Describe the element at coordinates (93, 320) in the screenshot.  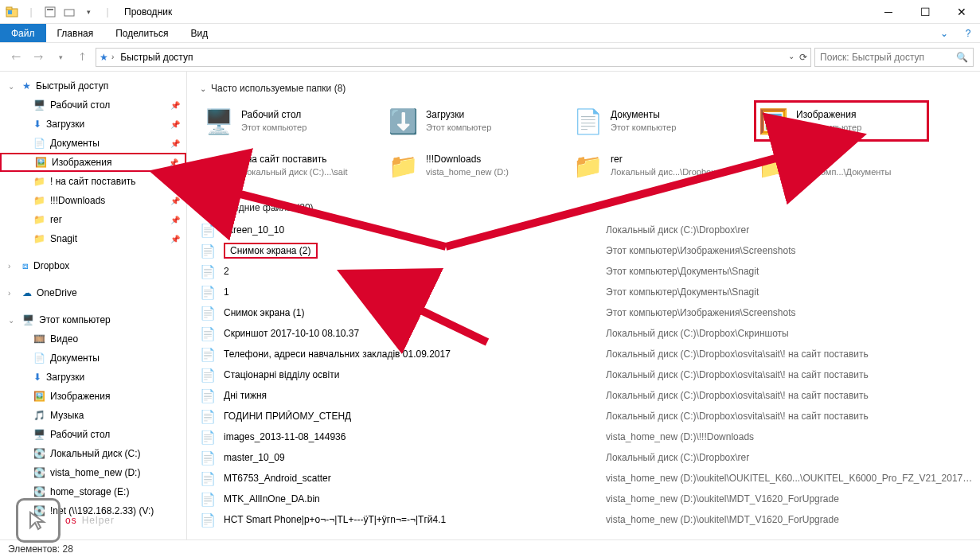
I see `sidebar-this-pc: ⌄🖥️Этот компьютер` at that location.